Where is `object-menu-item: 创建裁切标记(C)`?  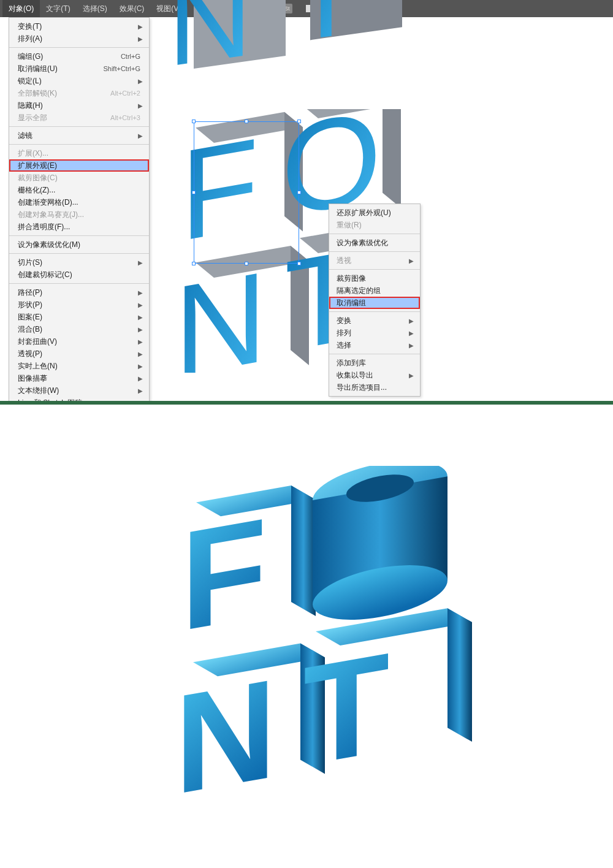
object-menu-item: 创建裁切标记(C) is located at coordinates (79, 275).